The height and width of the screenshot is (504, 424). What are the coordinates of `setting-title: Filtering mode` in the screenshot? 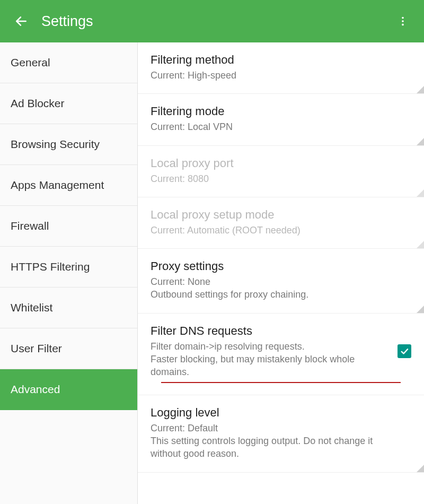 It's located at (278, 111).